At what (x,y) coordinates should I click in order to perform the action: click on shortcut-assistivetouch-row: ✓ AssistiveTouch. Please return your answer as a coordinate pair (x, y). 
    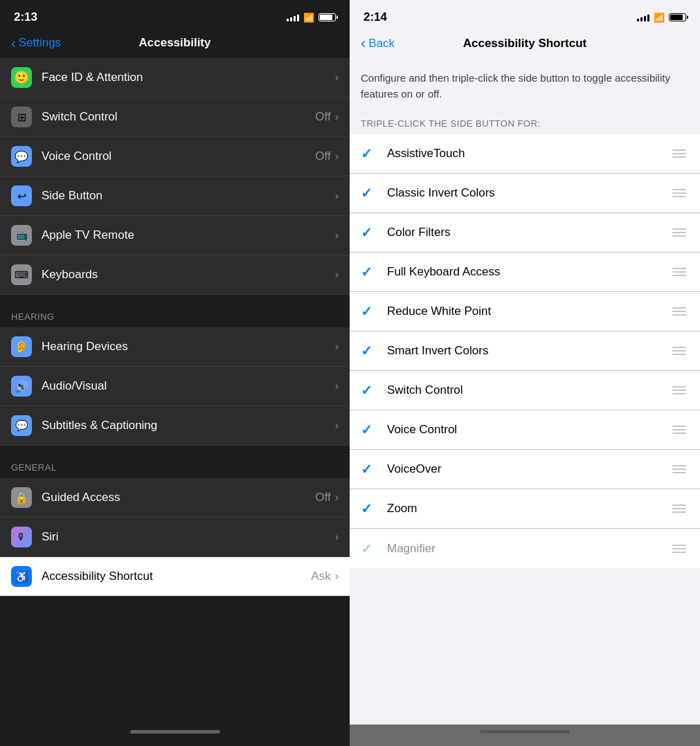
    Looking at the image, I should click on (525, 154).